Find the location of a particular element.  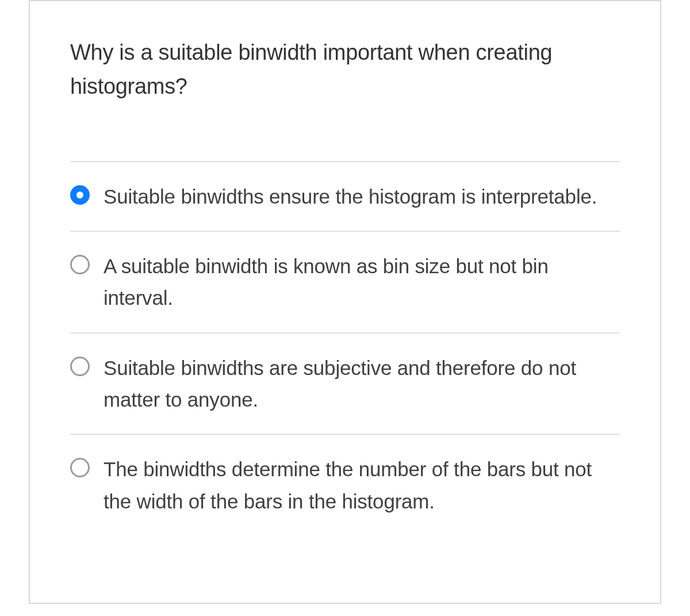

option-label-2: Suitable binwidths are subjective and th… is located at coordinates (362, 384).